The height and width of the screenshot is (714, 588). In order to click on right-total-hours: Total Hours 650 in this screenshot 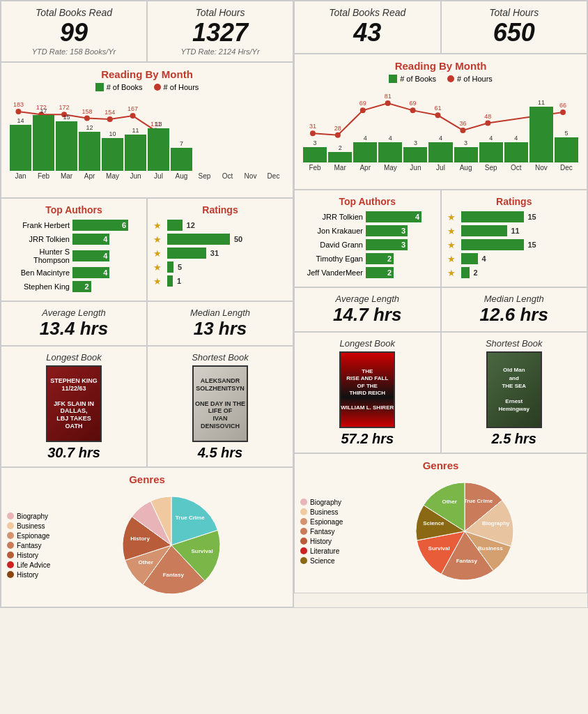, I will do `click(514, 27)`.